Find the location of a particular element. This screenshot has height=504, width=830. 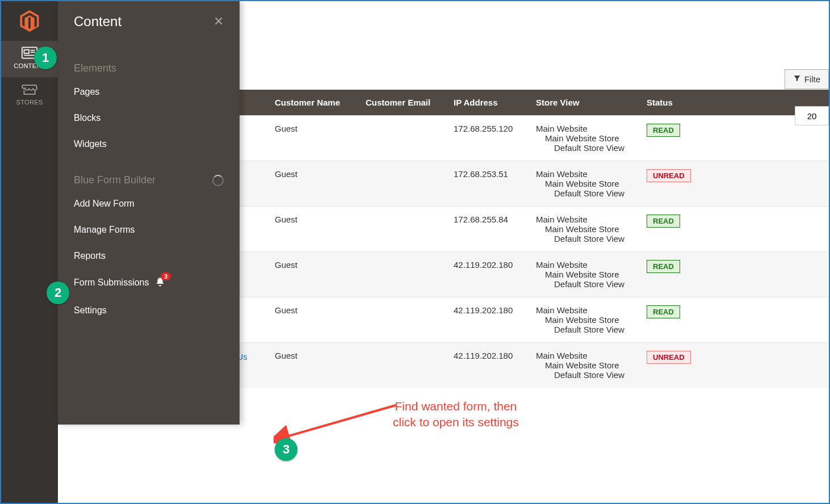

magento-logo is located at coordinates (30, 21).